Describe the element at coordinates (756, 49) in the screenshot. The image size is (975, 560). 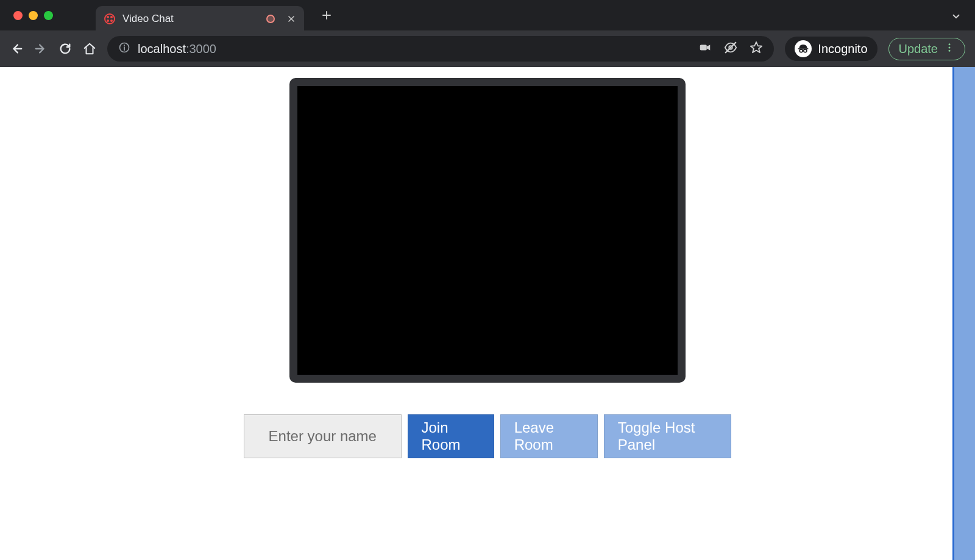
I see `bookmark-icon` at that location.